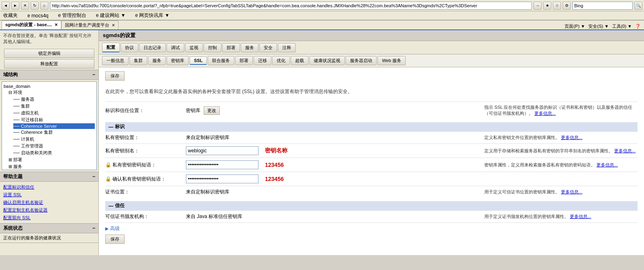 The height and width of the screenshot is (270, 644). What do you see at coordinates (6, 6) in the screenshot?
I see `back-btn: ◄` at bounding box center [6, 6].